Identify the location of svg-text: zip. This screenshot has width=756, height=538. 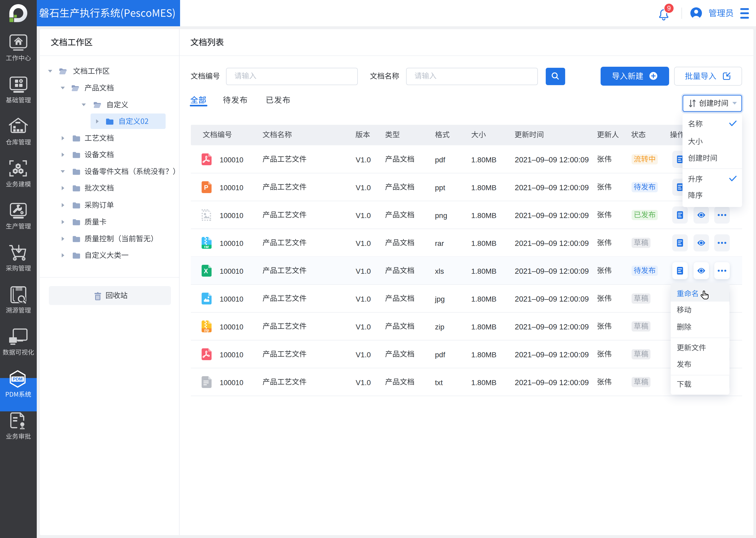
(207, 330).